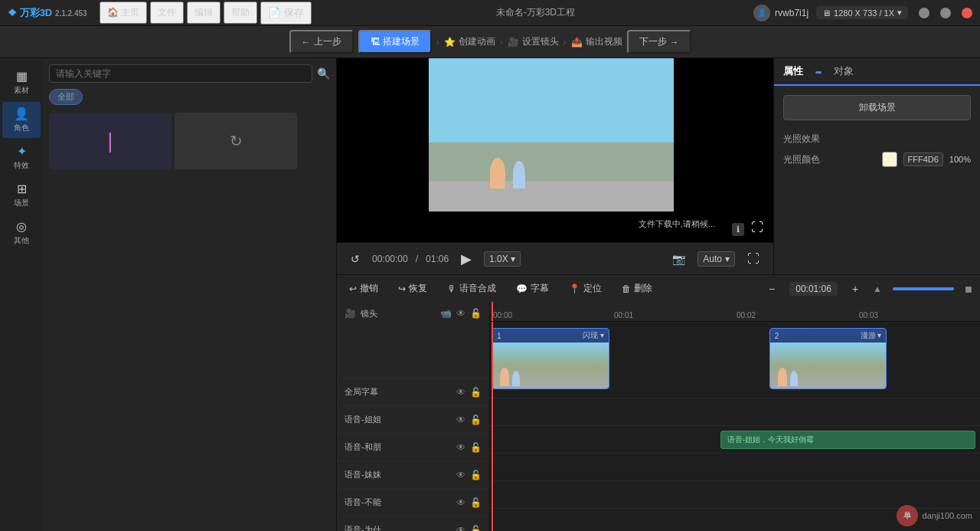 This screenshot has height=531, width=980. Describe the element at coordinates (21, 77) in the screenshot. I see `material-icon: ▦` at that location.